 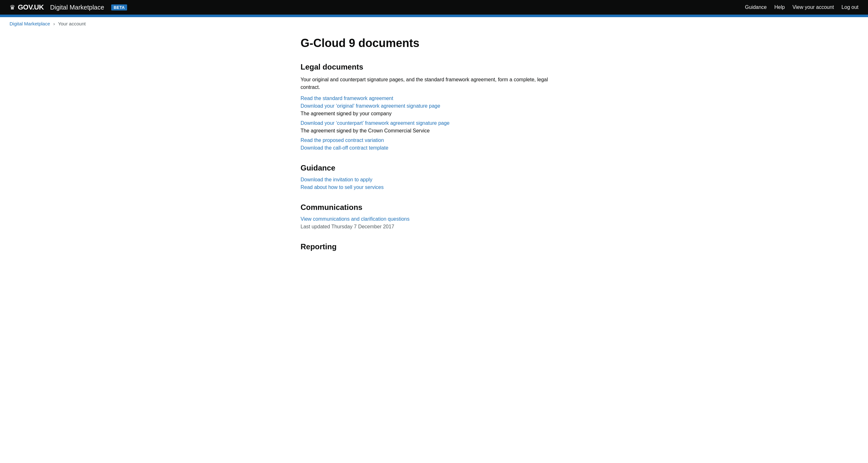 What do you see at coordinates (434, 227) in the screenshot?
I see `last-updated-text: Last updated Thursday 7 December 2017` at bounding box center [434, 227].